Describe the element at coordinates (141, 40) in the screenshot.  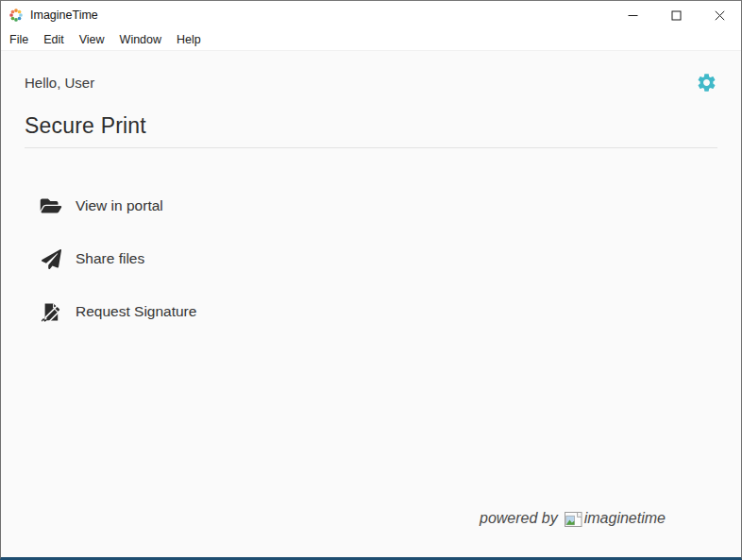
I see `menu-window: Window` at that location.